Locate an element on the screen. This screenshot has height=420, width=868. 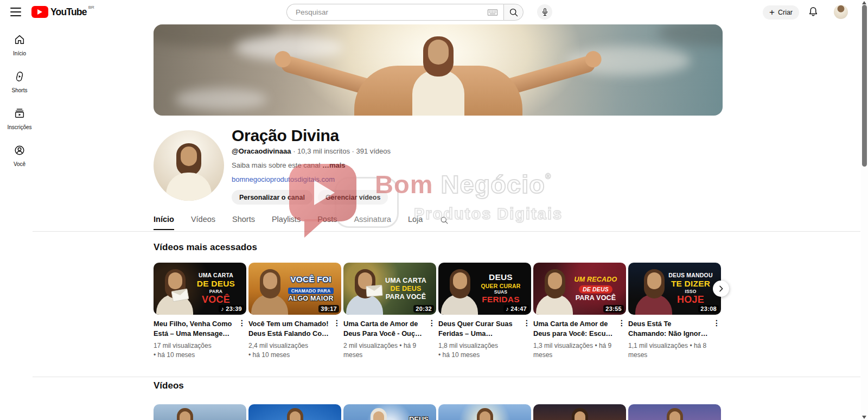
video-title: Meu Filho, Venha Como Está – Uma Mensage… is located at coordinates (194, 329).